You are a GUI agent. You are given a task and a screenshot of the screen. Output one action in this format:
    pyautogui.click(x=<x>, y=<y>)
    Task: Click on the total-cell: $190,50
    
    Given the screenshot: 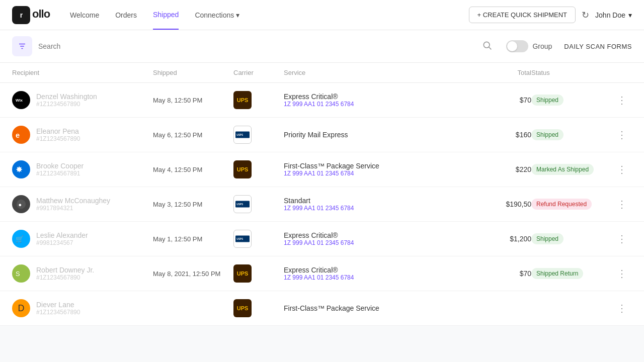 What is the action you would take?
    pyautogui.click(x=506, y=204)
    